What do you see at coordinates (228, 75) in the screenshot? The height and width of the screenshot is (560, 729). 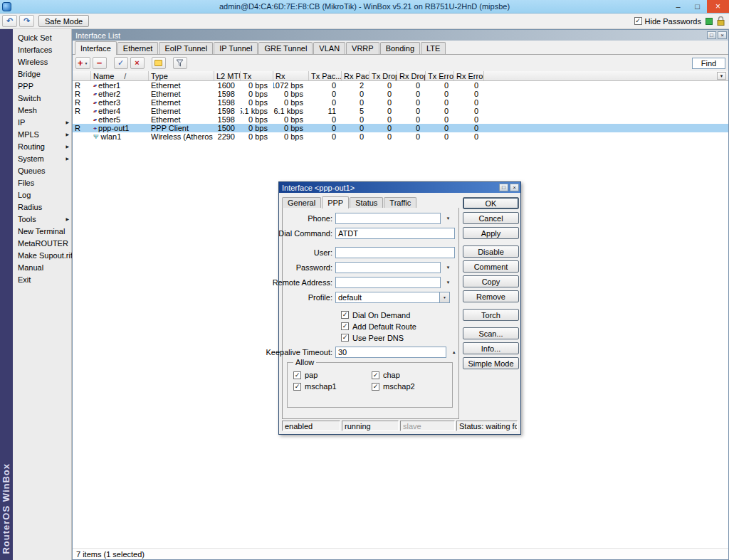 I see `column-header-l2-mtu: L2 MTU` at bounding box center [228, 75].